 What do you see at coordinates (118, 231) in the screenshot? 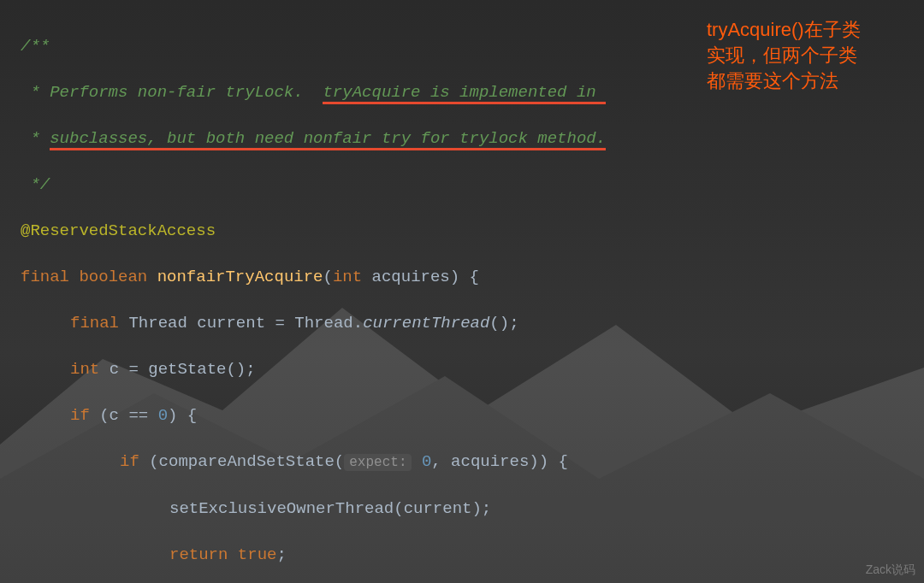
I see `annotation-reservedstackaccess: @ReservedStackAccess` at bounding box center [118, 231].